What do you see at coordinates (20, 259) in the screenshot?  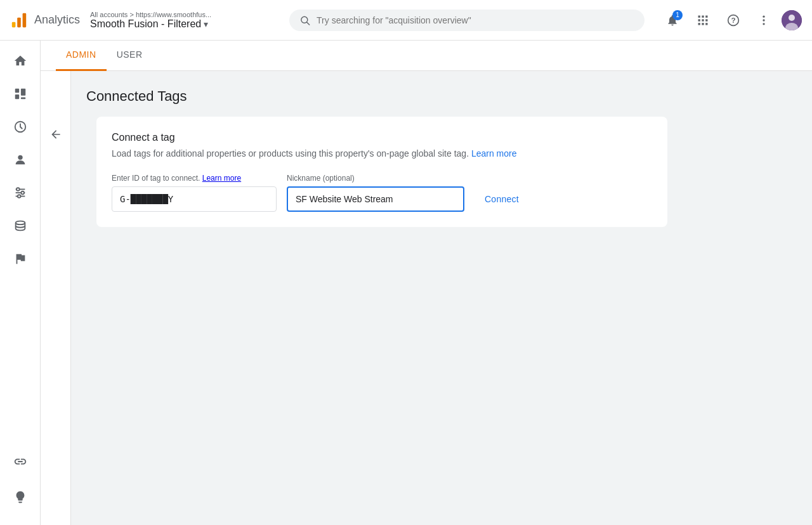 I see `sidebar-item-flag` at bounding box center [20, 259].